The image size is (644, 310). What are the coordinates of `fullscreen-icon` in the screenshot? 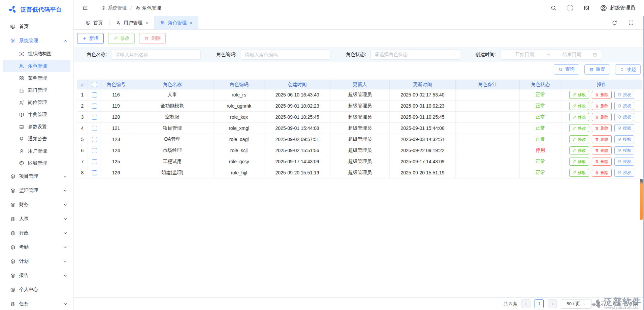 It's located at (570, 8).